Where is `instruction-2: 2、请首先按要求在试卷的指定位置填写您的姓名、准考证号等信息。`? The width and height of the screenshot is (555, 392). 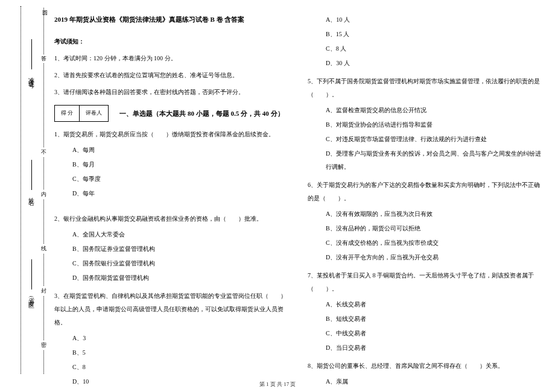
instruction-2: 2、请首先按要求在试卷的指定位置填写您的姓名、准考证号等信息。 is located at coordinates (172, 75).